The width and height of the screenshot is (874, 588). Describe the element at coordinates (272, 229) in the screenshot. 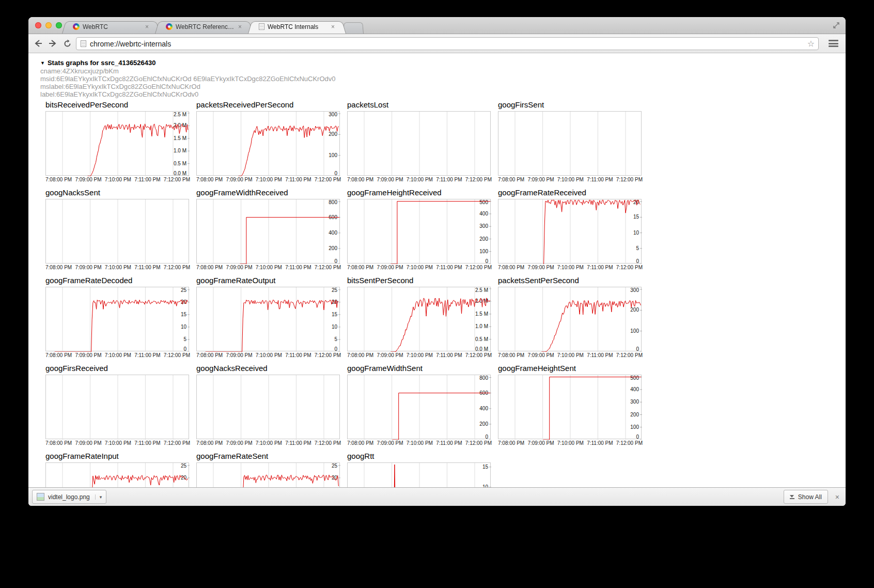

I see `chart-googFrameWidthReceived: googFrameWidthReceived 8006004002000 7:0…` at that location.